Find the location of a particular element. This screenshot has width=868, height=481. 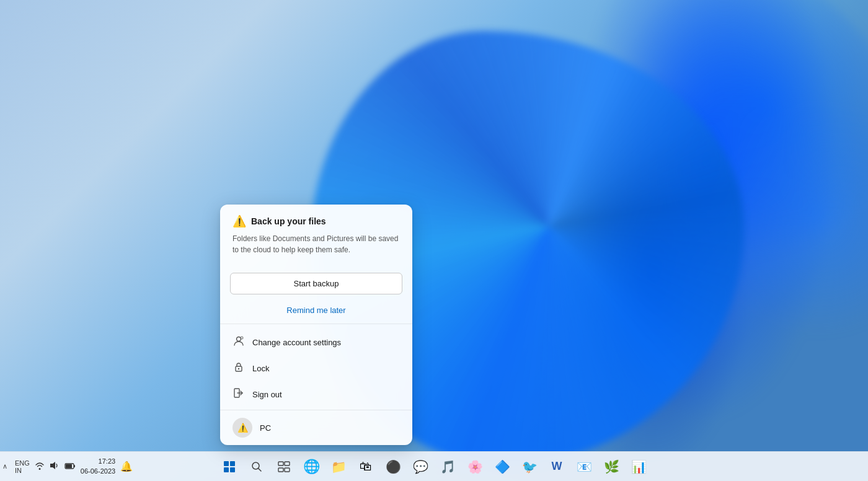

change-account-label: Change account settings is located at coordinates (296, 342).